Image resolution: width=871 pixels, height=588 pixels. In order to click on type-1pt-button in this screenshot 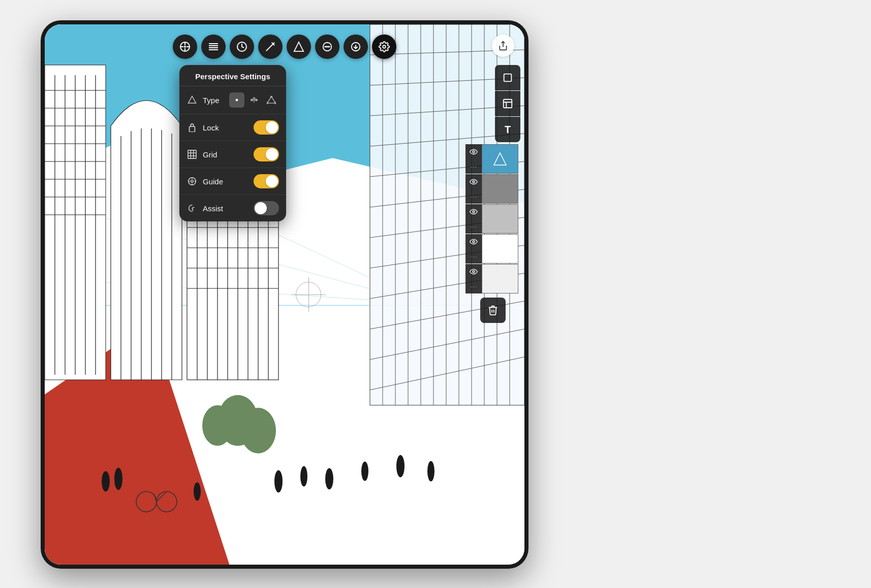, I will do `click(237, 100)`.